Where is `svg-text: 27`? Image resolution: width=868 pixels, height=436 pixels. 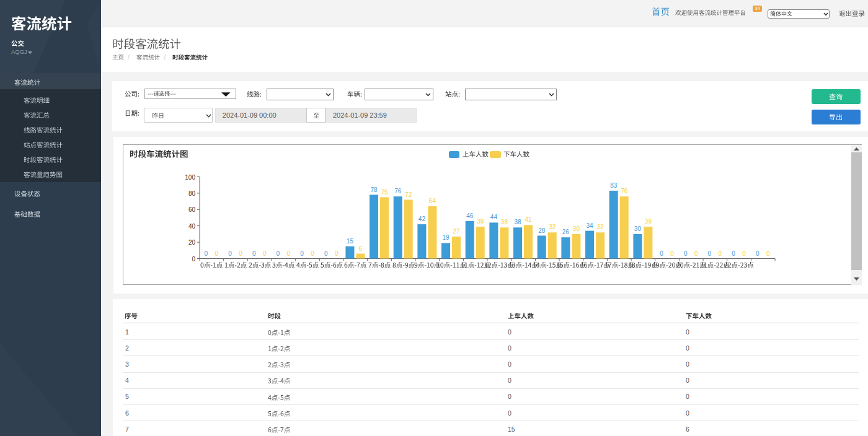
svg-text: 27 is located at coordinates (456, 232).